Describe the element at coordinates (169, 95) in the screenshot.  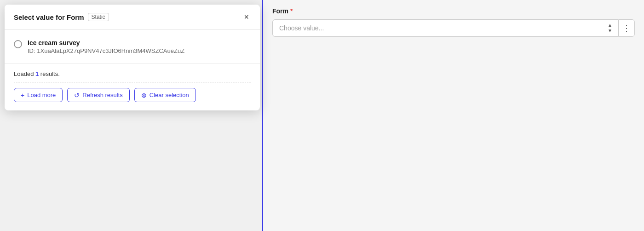
I see `clear-label: Clear selection` at that location.